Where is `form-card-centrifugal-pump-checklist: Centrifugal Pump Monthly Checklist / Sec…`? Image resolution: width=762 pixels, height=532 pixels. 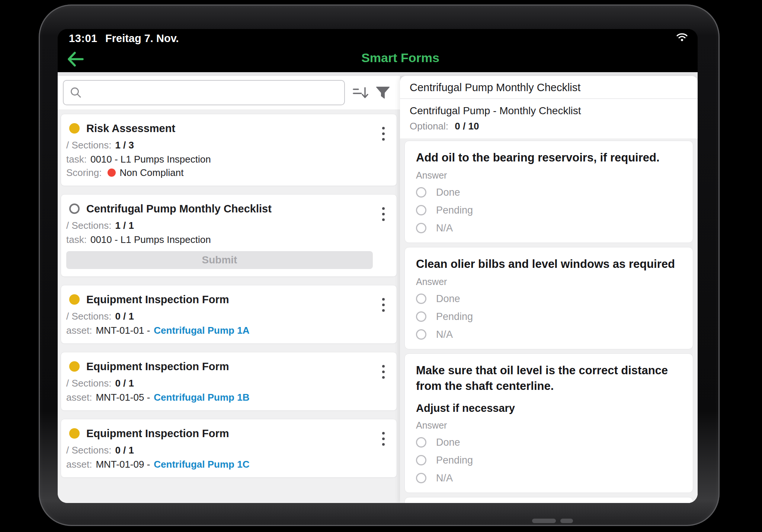
form-card-centrifugal-pump-checklist: Centrifugal Pump Monthly Checklist / Sec… is located at coordinates (229, 235).